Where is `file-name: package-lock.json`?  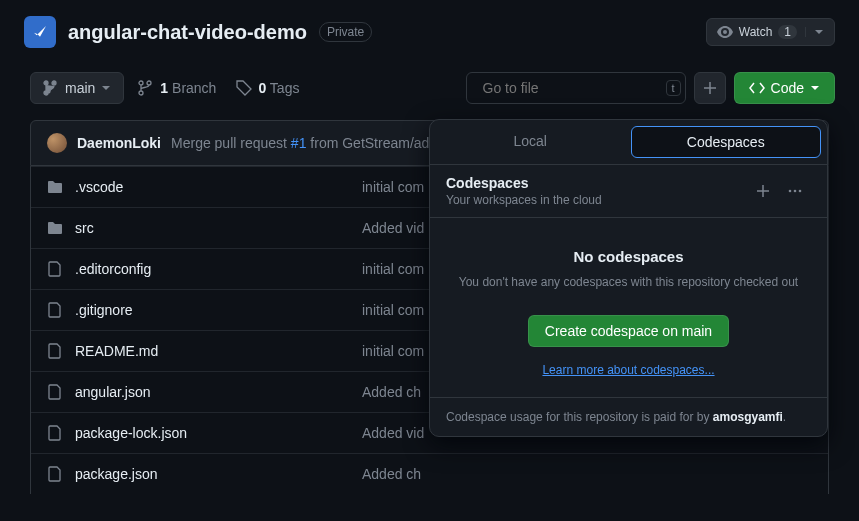 file-name: package-lock.json is located at coordinates (212, 433).